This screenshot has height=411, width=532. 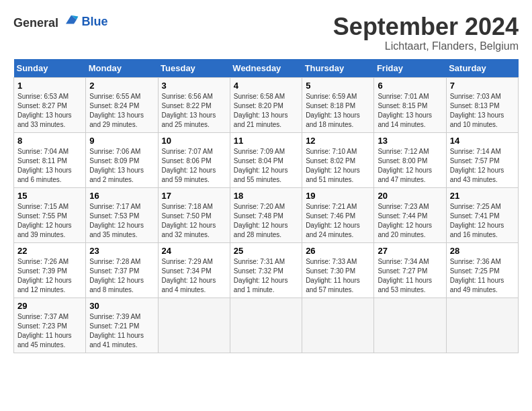 What do you see at coordinates (339, 270) in the screenshot?
I see `calendar-cell: 26Sunrise: 7:33 AM Sunset: 7:30 PM Dayli…` at bounding box center [339, 270].